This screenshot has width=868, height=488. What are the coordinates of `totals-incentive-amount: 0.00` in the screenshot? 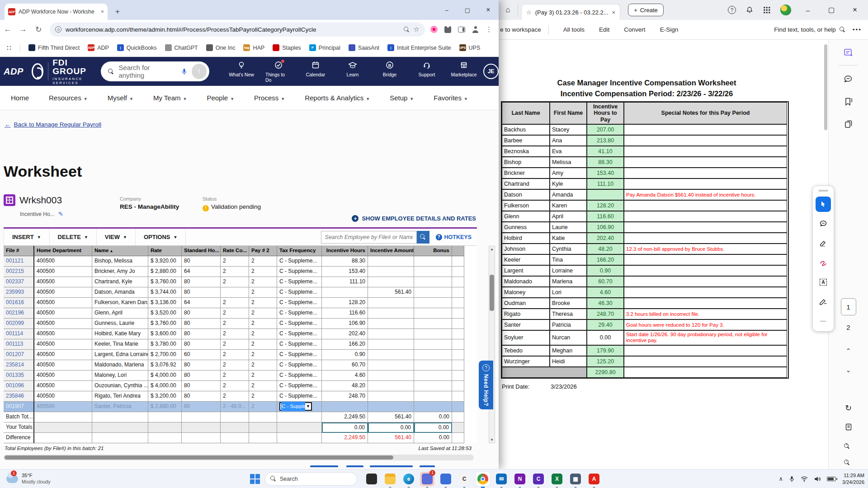 It's located at (391, 427).